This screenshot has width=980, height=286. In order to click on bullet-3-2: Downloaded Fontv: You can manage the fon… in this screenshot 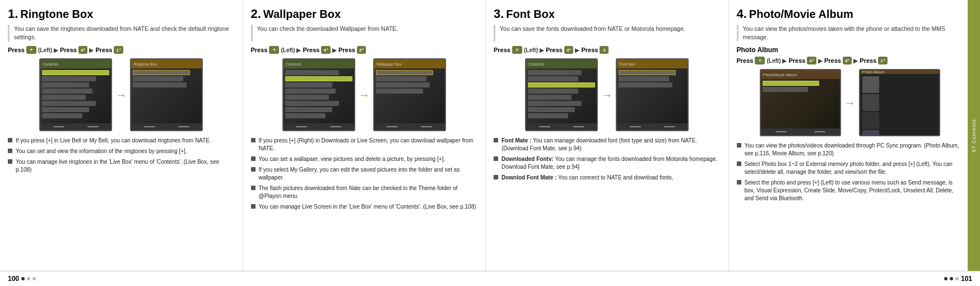, I will do `click(607, 163)`.